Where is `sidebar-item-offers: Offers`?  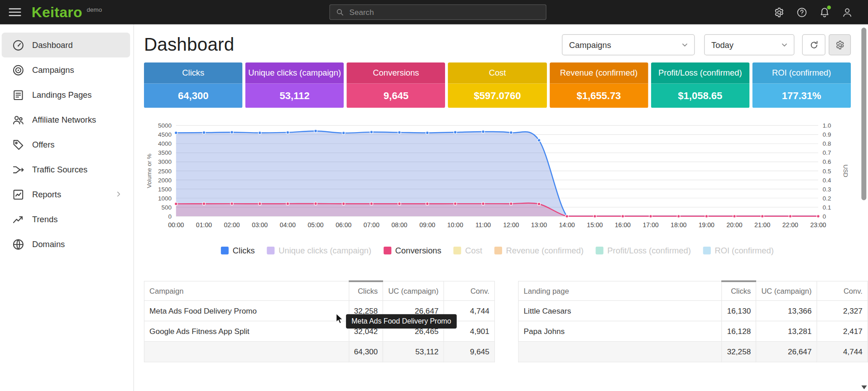 sidebar-item-offers: Offers is located at coordinates (66, 145).